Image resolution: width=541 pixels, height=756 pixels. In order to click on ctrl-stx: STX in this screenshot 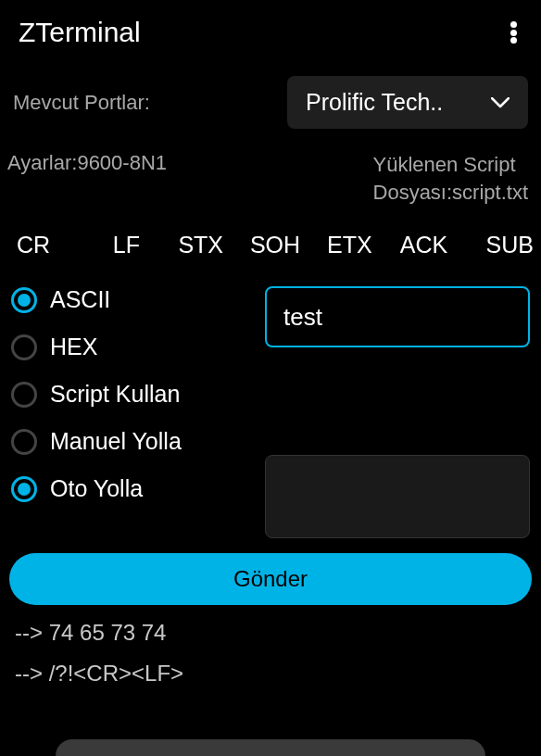, I will do `click(201, 245)`.